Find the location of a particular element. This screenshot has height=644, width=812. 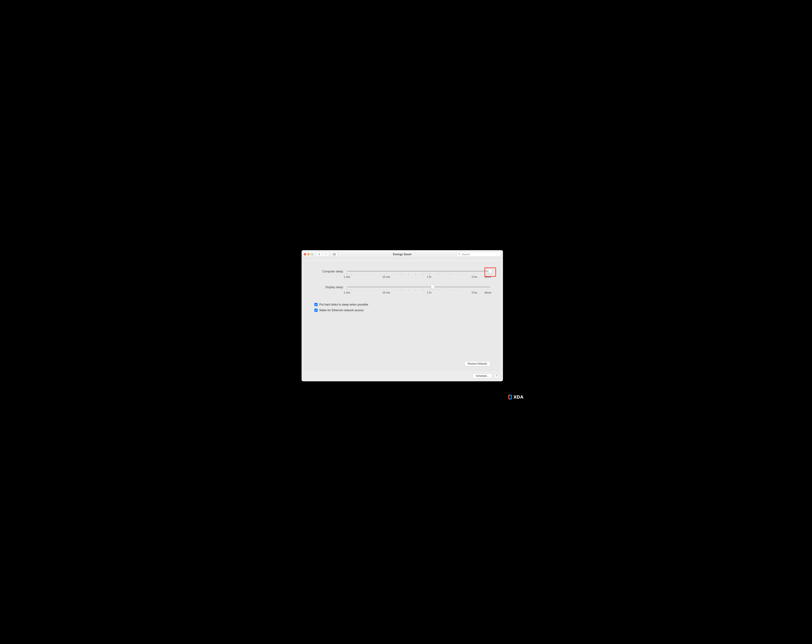

schedule-button: Schedule... is located at coordinates (482, 376).